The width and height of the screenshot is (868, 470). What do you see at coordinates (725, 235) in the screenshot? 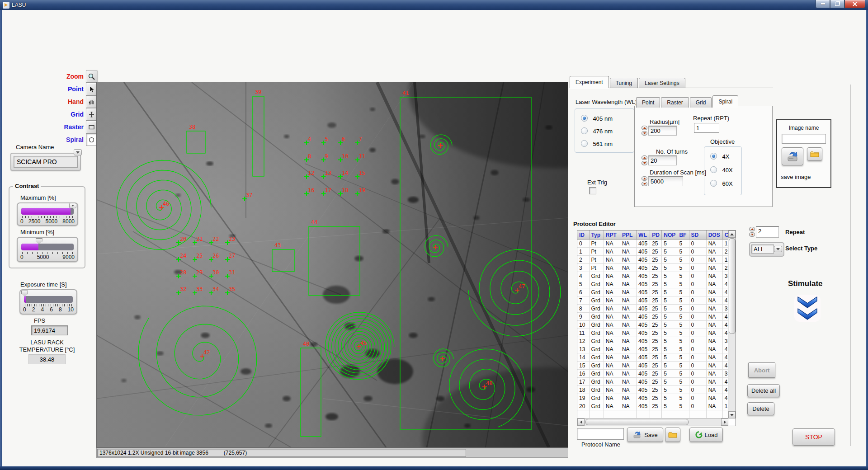
I see `column-header-c: C` at bounding box center [725, 235].